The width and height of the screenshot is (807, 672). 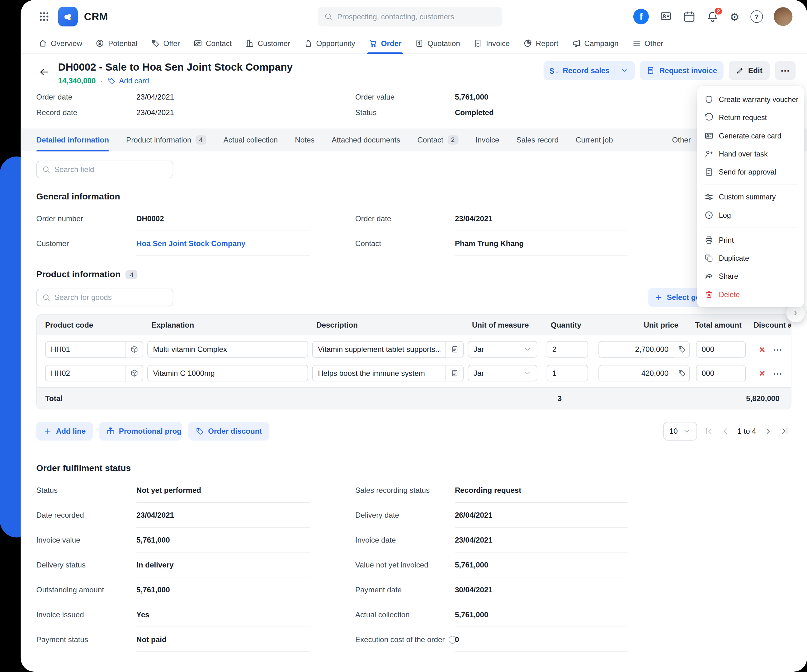 I want to click on record-sales-button: $ Record sales, so click(x=589, y=71).